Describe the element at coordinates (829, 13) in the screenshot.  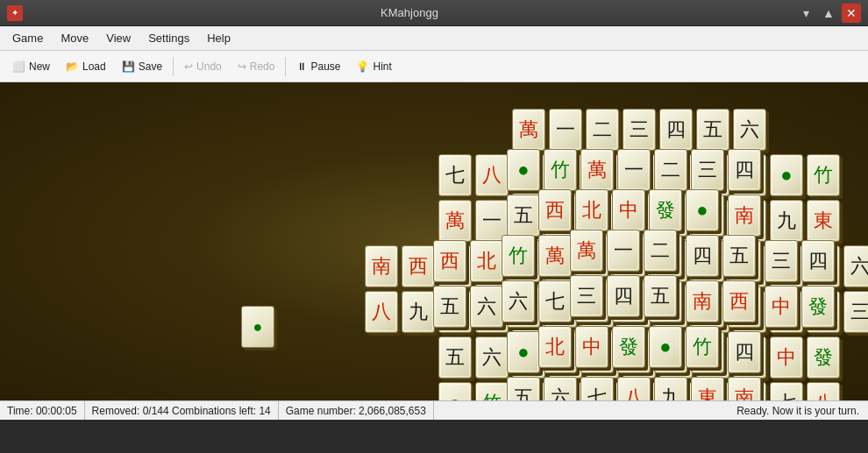
I see `maximize-button: ▲` at that location.